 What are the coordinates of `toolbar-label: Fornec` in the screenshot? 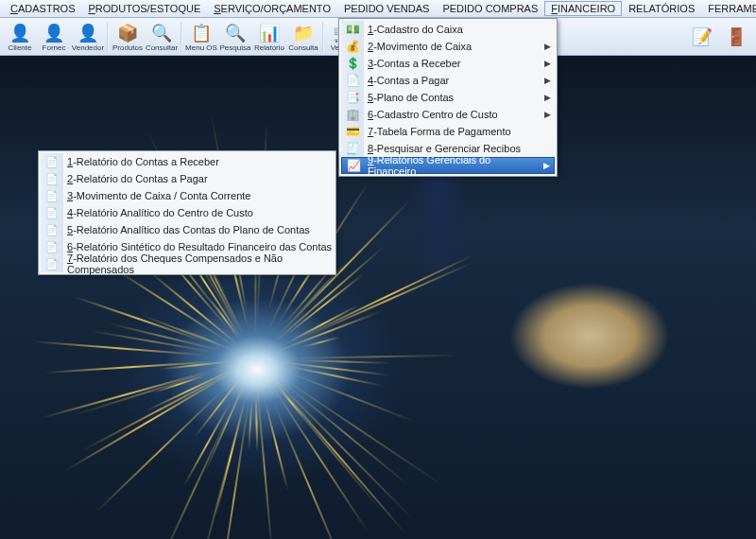 It's located at (55, 47).